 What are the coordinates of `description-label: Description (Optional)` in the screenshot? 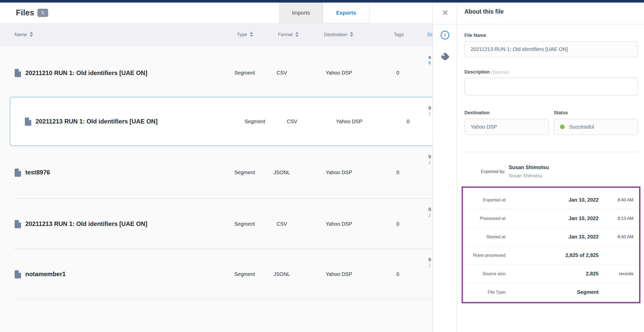 It's located at (551, 72).